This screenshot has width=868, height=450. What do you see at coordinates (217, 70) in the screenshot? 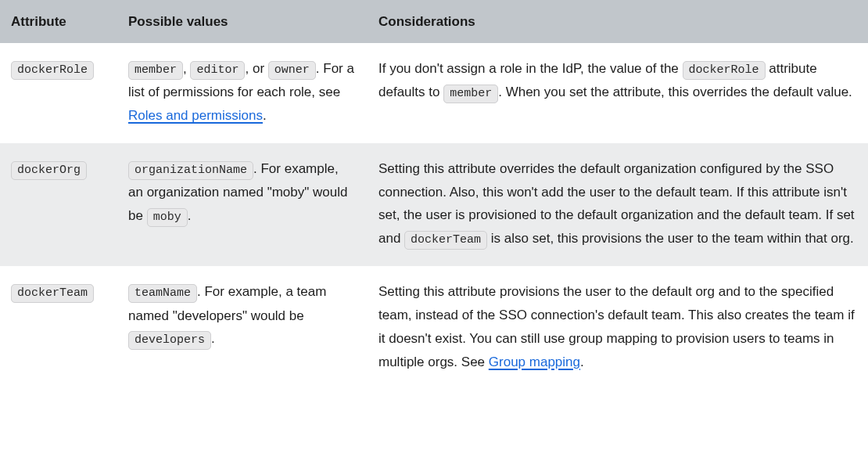
I see `value-code: editor` at bounding box center [217, 70].